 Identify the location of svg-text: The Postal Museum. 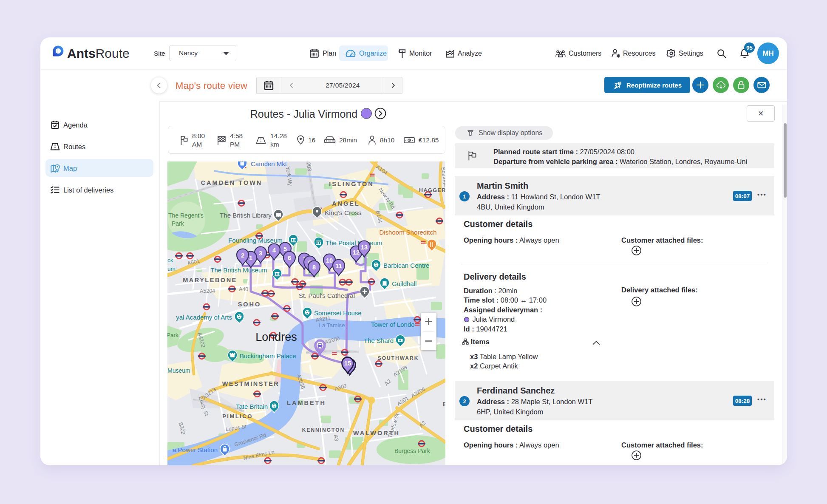
(354, 243).